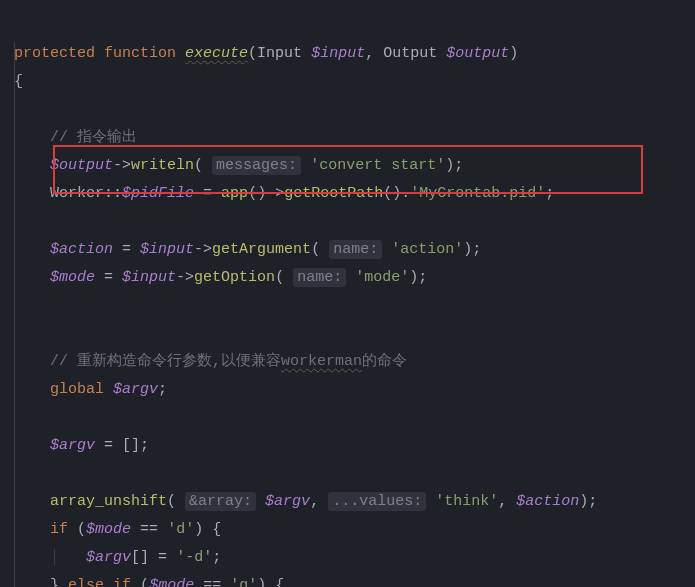 This screenshot has width=695, height=587. What do you see at coordinates (149, 582) in the screenshot?
I see `code-line-20: } else if ($mode == 'g') {` at bounding box center [149, 582].